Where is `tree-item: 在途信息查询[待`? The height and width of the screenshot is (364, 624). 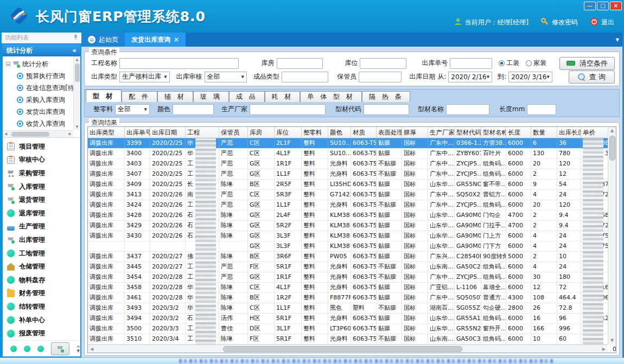 tree-item: 在途信息查询[待 is located at coordinates (43, 88).